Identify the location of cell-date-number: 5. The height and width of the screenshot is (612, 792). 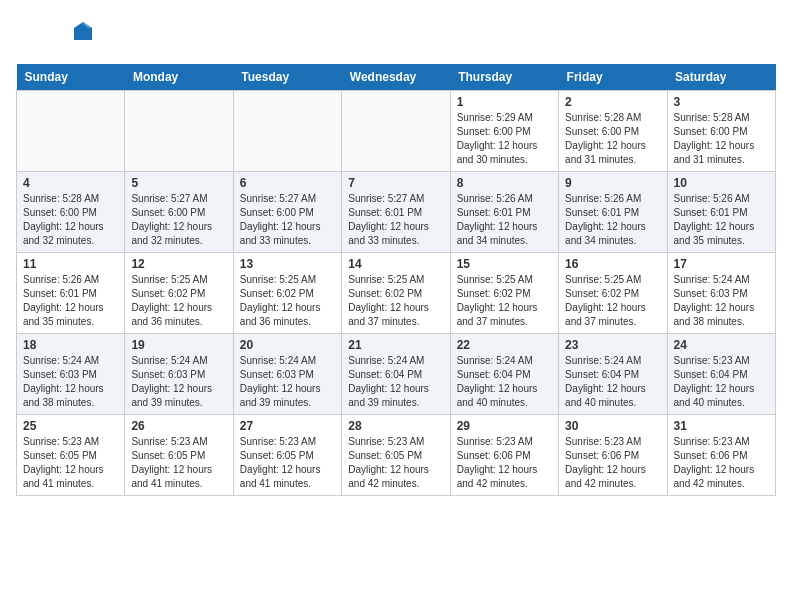
(178, 183).